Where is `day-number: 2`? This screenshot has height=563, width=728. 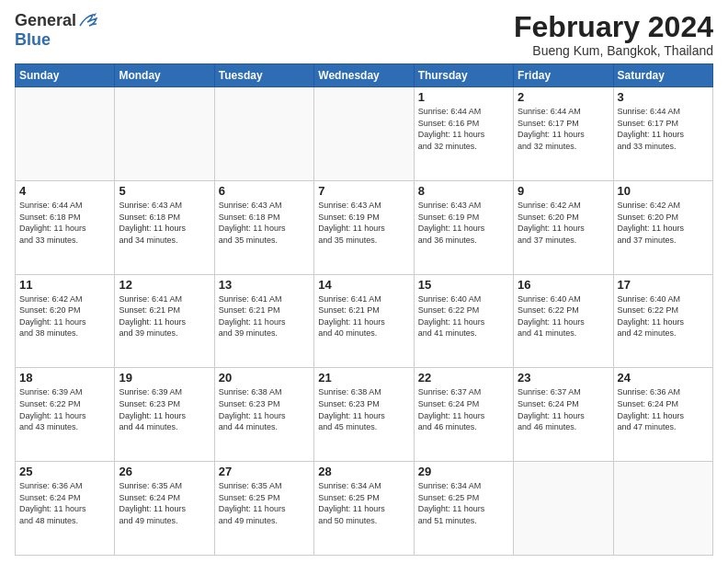
day-number: 2 is located at coordinates (563, 98).